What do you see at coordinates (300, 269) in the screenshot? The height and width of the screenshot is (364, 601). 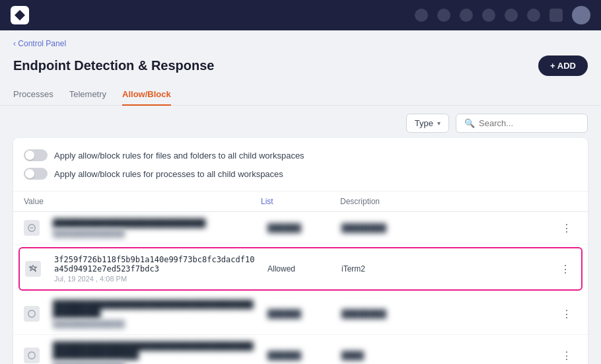 I see `table-row-highlighted: 3f259f726b118f5b9b1a140e99f73bc8fc3dacdf…` at bounding box center [300, 269].